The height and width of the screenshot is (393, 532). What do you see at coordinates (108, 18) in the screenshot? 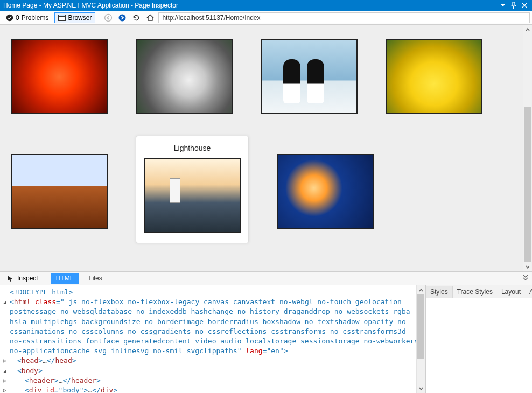
I see `nav-back-button` at bounding box center [108, 18].